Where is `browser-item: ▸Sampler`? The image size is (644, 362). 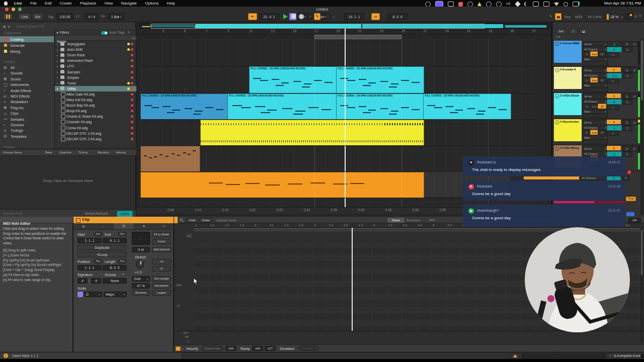
browser-item: ▸Sampler is located at coordinates (96, 72).